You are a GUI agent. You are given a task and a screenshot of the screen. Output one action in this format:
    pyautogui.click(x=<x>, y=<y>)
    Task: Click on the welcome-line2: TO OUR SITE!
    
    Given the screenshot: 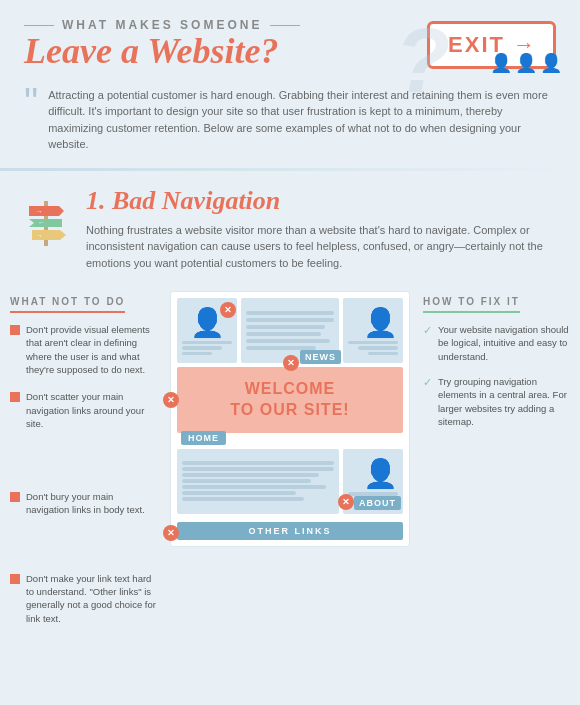 What is the action you would take?
    pyautogui.click(x=290, y=410)
    